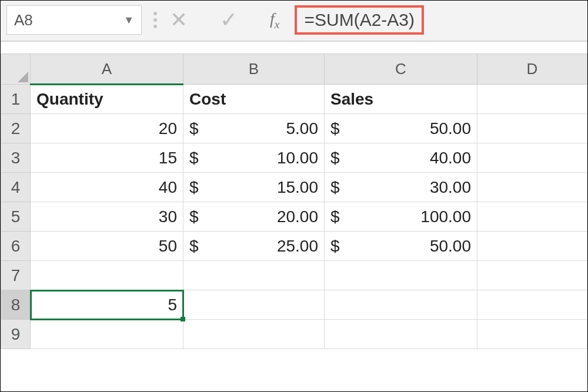 This screenshot has height=392, width=588. I want to click on cell-B7, so click(254, 276).